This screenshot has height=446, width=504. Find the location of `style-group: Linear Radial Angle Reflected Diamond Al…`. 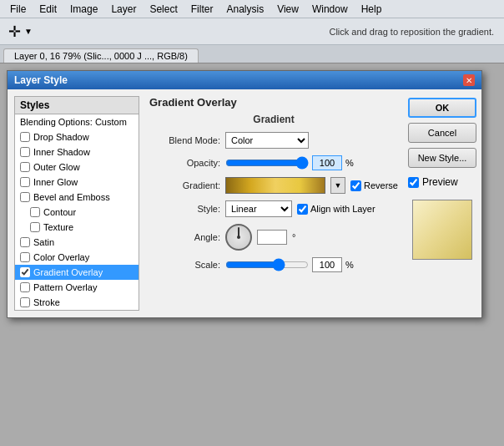

style-group: Linear Radial Angle Reflected Diamond Al… is located at coordinates (312, 209).